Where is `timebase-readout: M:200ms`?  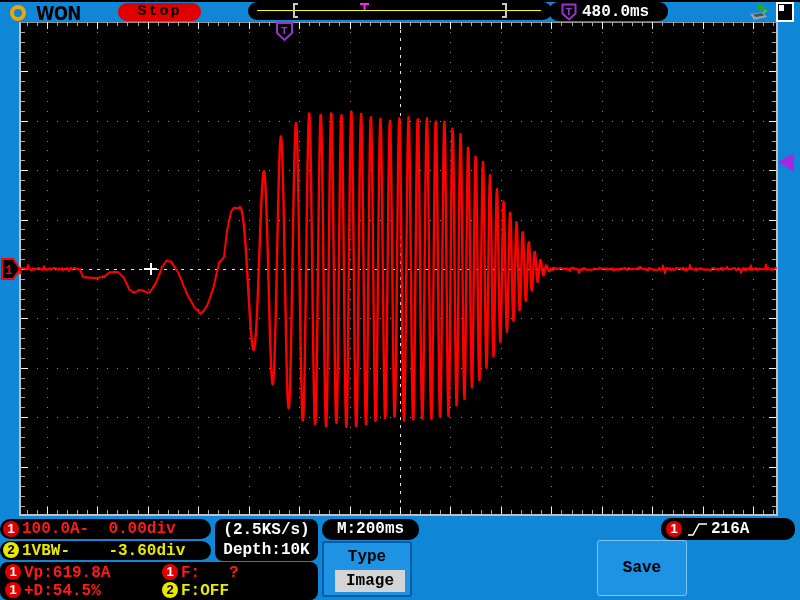
timebase-readout: M:200ms is located at coordinates (370, 530).